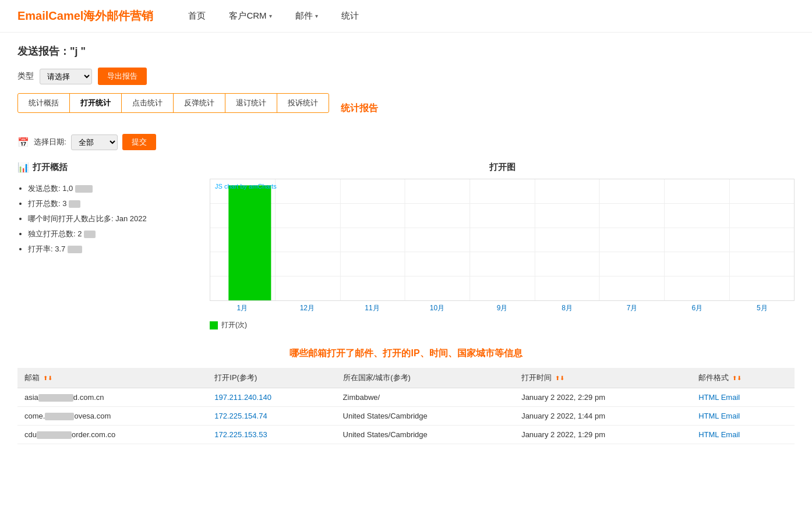 This screenshot has height=521, width=812. Describe the element at coordinates (425, 378) in the screenshot. I see `col-location: 所在国家/城市(参考)` at that location.